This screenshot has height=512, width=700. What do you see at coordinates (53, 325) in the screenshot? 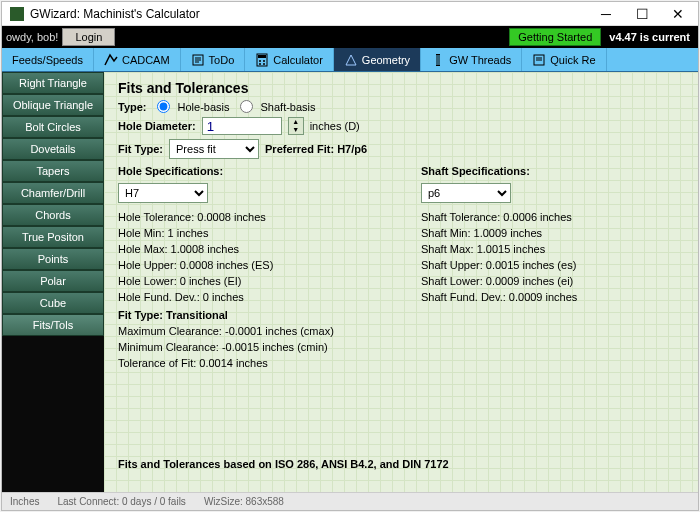
I see `sidebar-item-fits-tols: Fits/Tols` at bounding box center [53, 325].